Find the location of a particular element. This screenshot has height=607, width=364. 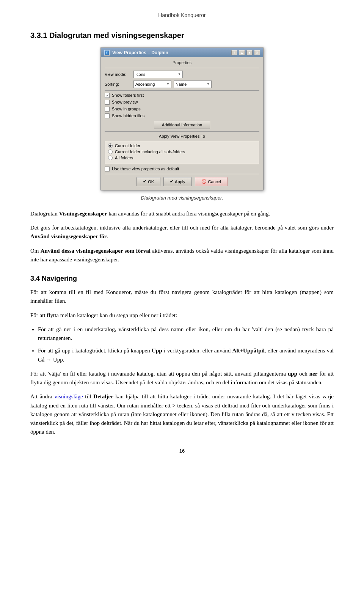

apply-section-label: Apply View Properties To is located at coordinates (182, 136).